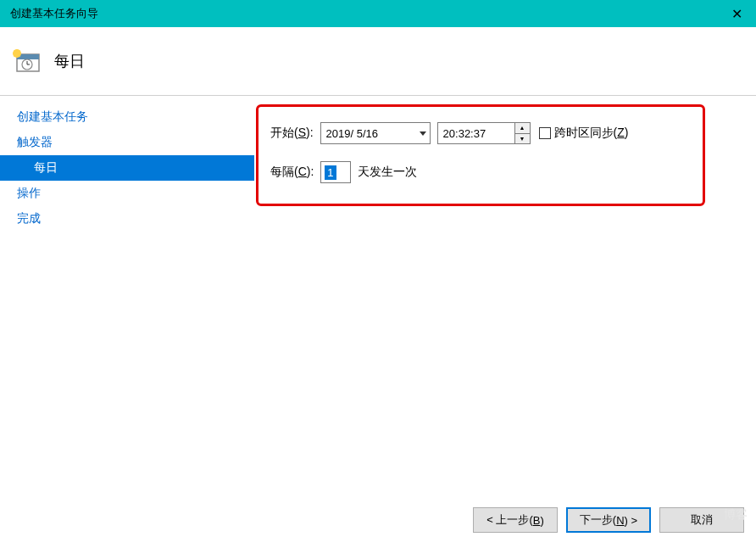 The height and width of the screenshot is (548, 756). I want to click on time-value: 20:32:37, so click(464, 134).